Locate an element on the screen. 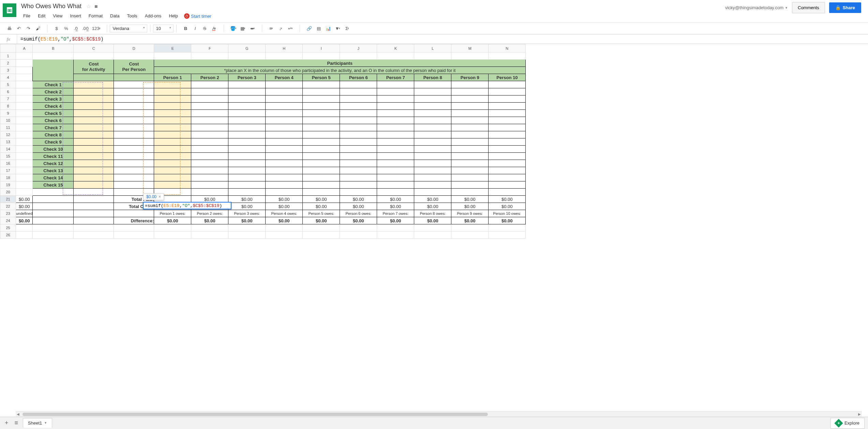 This screenshot has width=868, height=429. row-header: 20 is located at coordinates (8, 192).